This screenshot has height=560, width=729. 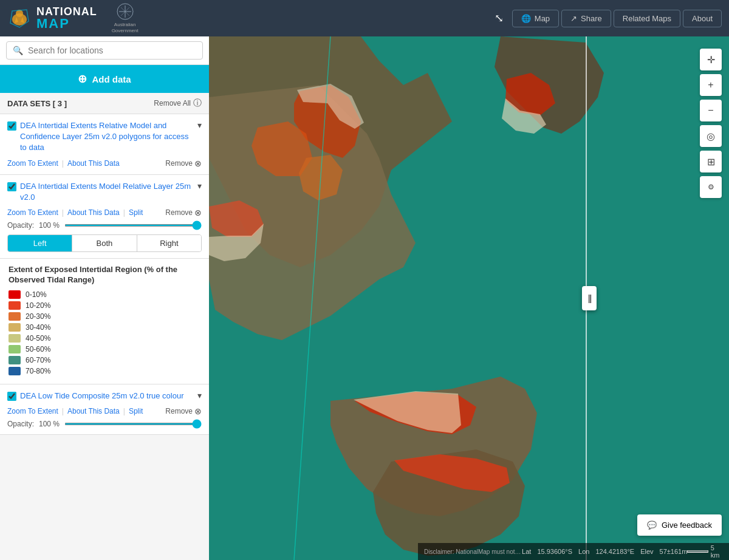 What do you see at coordinates (711, 187) in the screenshot?
I see `layers-icon: ⚙` at bounding box center [711, 187].